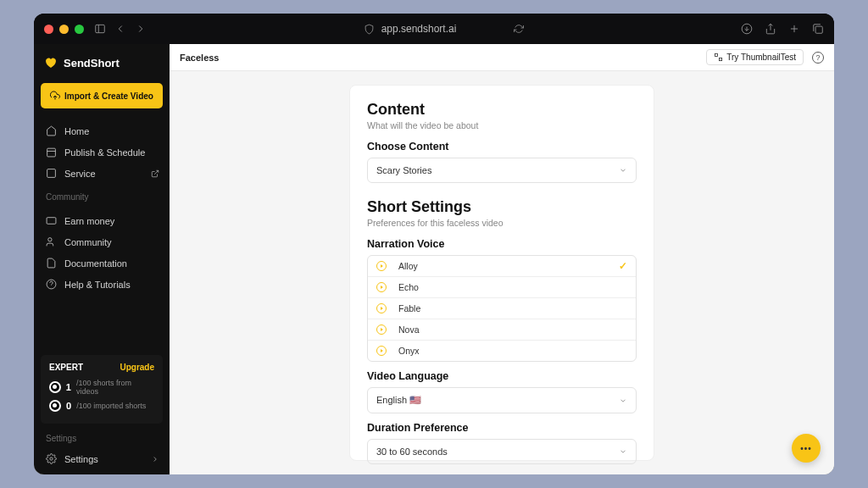 The image size is (868, 488). I want to click on brand-name: SendShort, so click(92, 63).